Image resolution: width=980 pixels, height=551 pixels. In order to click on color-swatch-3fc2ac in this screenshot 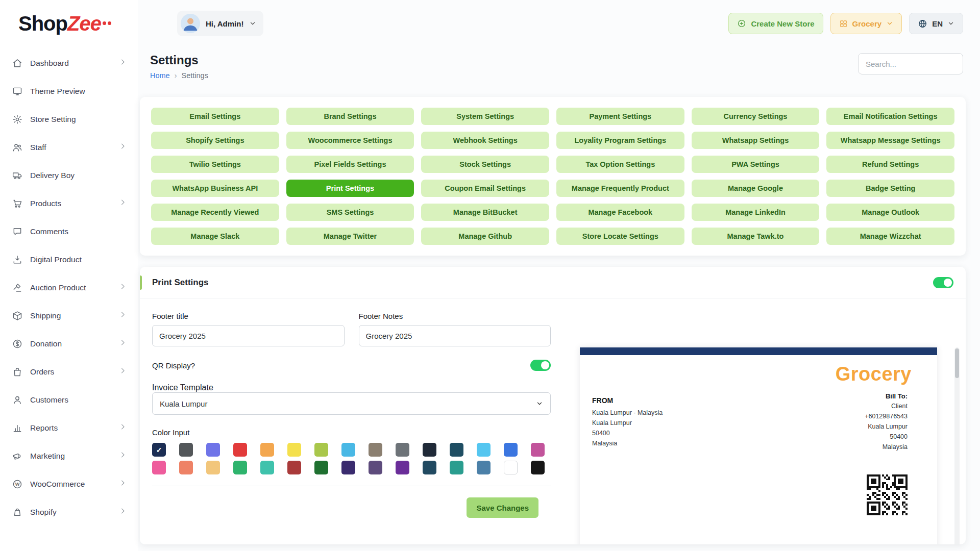, I will do `click(267, 467)`.